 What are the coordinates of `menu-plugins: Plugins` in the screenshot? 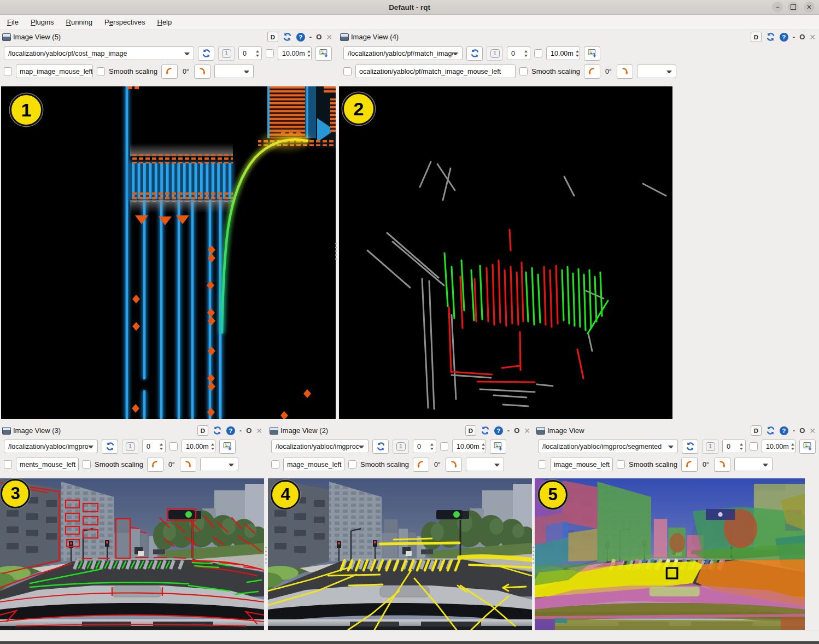 It's located at (43, 22).